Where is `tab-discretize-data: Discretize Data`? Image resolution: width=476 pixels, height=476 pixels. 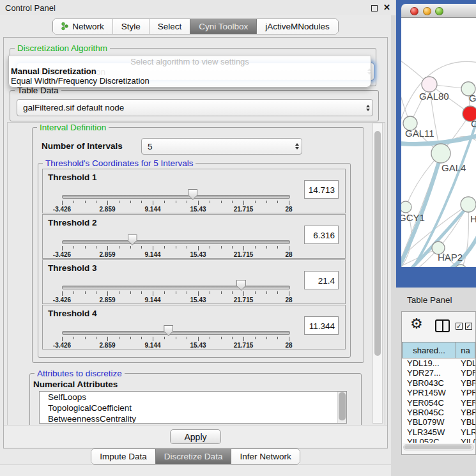 tab-discretize-data: Discretize Data is located at coordinates (193, 456).